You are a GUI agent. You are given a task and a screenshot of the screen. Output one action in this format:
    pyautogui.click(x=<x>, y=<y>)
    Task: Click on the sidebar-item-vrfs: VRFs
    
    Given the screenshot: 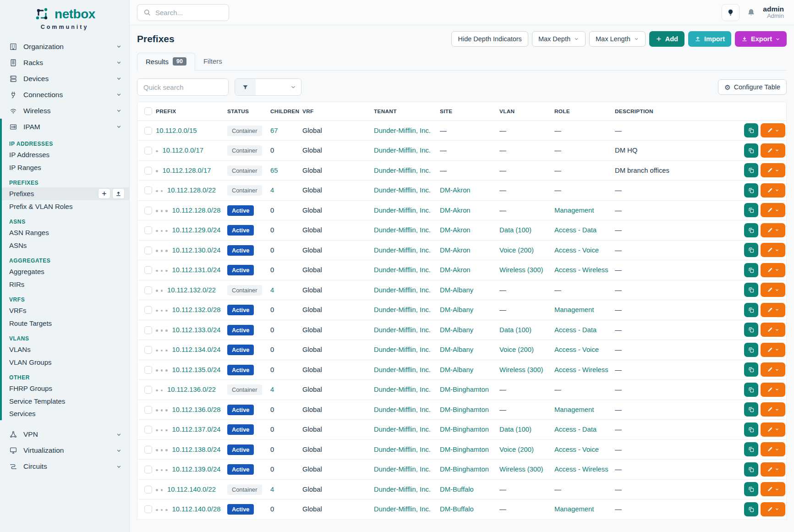 What is the action you would take?
    pyautogui.click(x=66, y=311)
    